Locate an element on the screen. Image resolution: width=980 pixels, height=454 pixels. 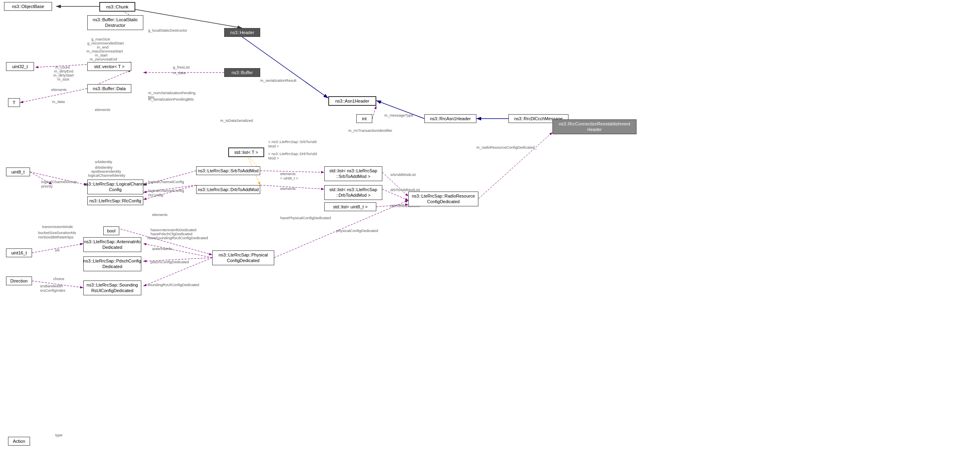
node-uint16_t: uint16_t is located at coordinates (19, 253).